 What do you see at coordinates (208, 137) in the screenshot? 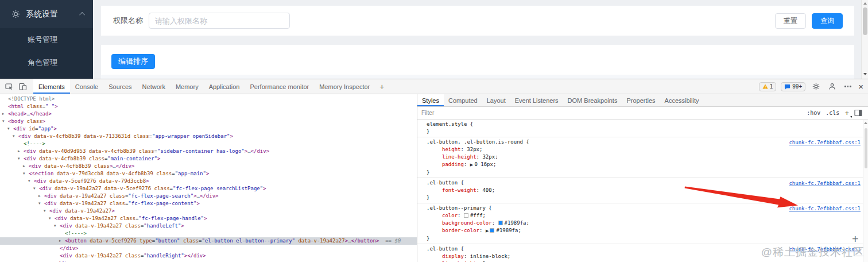
I see `dom-tree-row: ▾<div data-v-4cfb8b39 data-v-7133631d cl…` at bounding box center [208, 137].